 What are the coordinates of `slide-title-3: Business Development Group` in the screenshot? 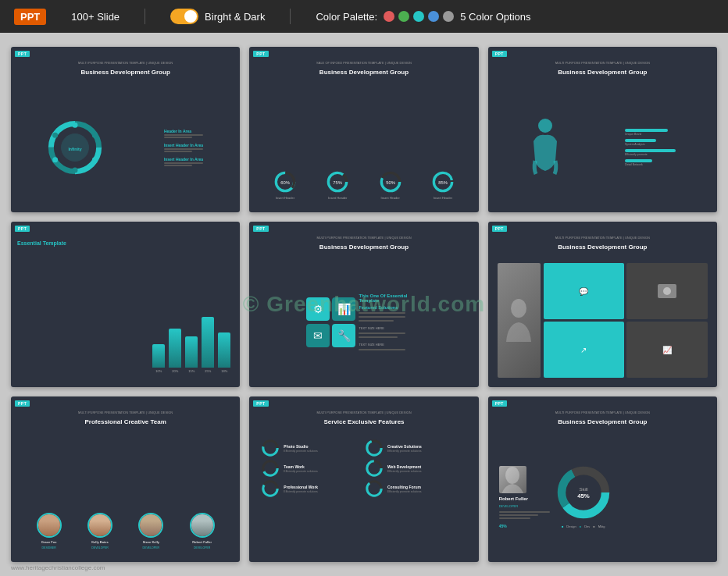 It's located at (603, 72).